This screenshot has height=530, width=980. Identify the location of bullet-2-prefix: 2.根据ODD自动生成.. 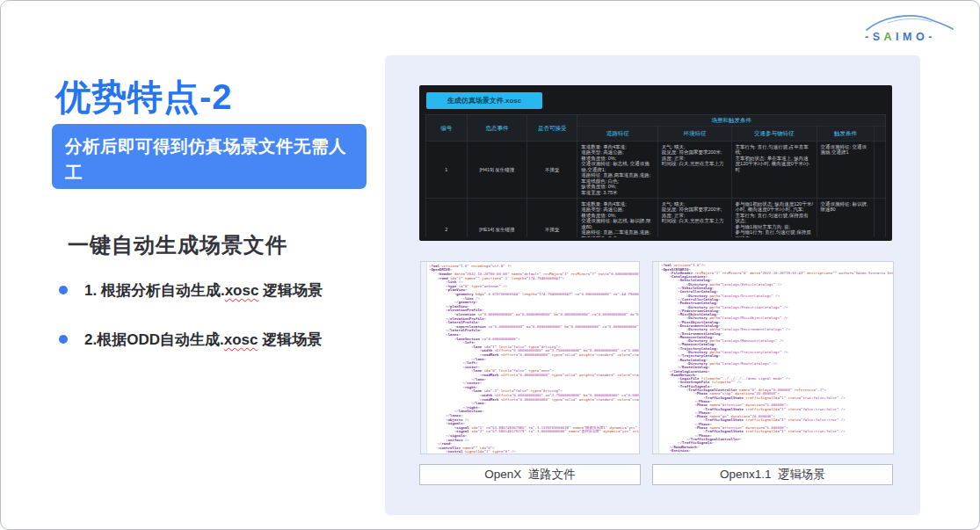
(155, 339).